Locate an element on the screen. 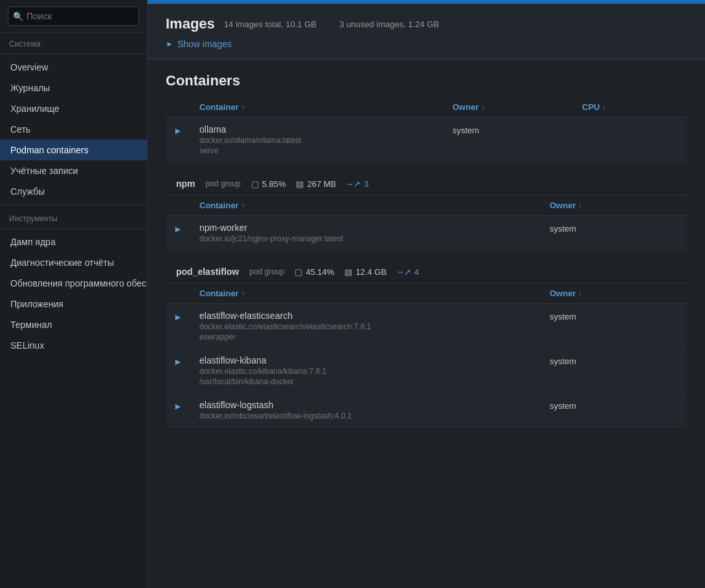 The height and width of the screenshot is (588, 705). container-name: elastiflow-logstash is located at coordinates (374, 405).